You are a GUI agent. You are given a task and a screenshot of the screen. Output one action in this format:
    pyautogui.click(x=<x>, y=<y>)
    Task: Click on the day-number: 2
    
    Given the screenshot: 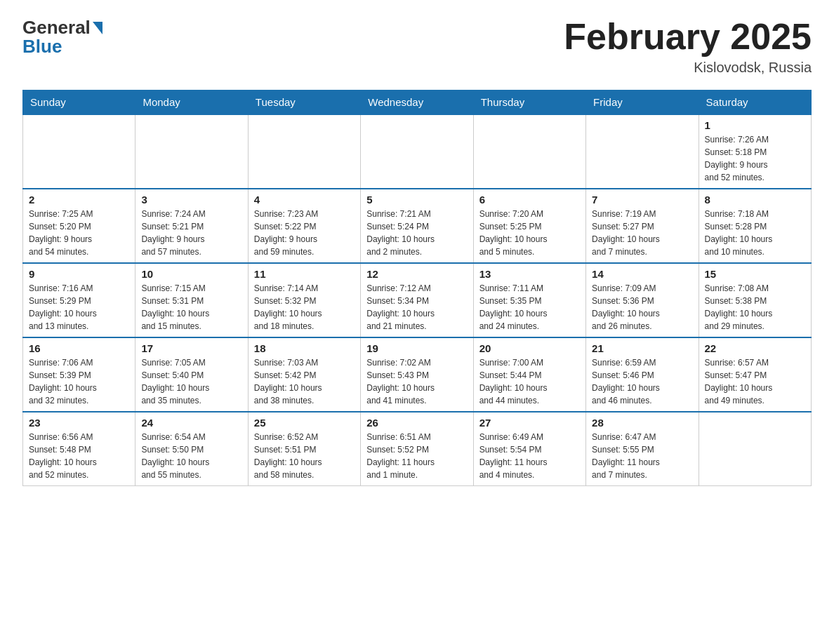 What is the action you would take?
    pyautogui.click(x=79, y=199)
    